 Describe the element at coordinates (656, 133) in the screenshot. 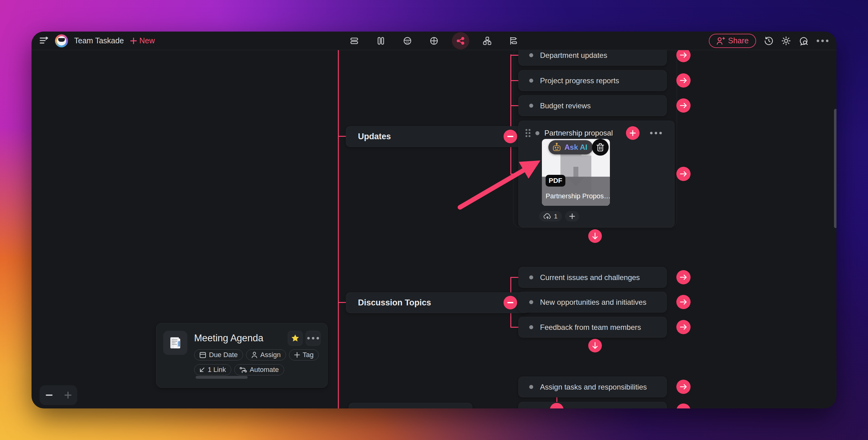

I see `node-more-options-icon` at that location.